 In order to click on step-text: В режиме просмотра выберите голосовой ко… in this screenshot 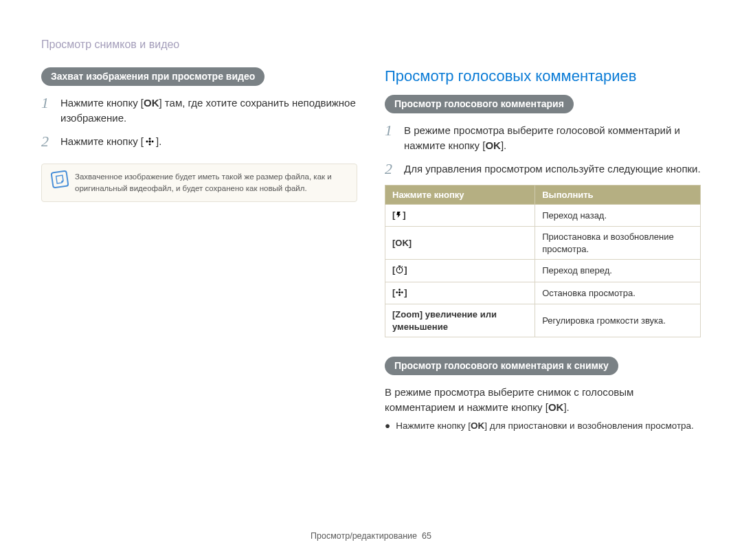, I will do `click(542, 137)`.